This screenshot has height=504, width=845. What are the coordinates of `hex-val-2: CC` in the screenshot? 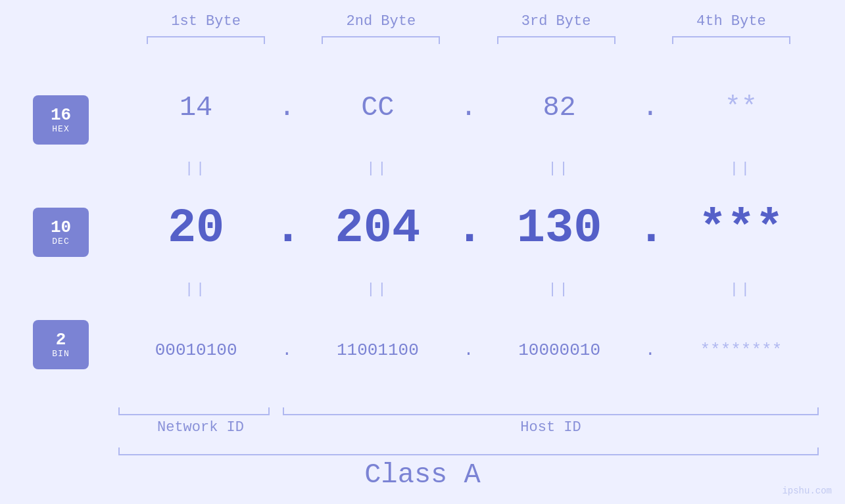 It's located at (377, 108).